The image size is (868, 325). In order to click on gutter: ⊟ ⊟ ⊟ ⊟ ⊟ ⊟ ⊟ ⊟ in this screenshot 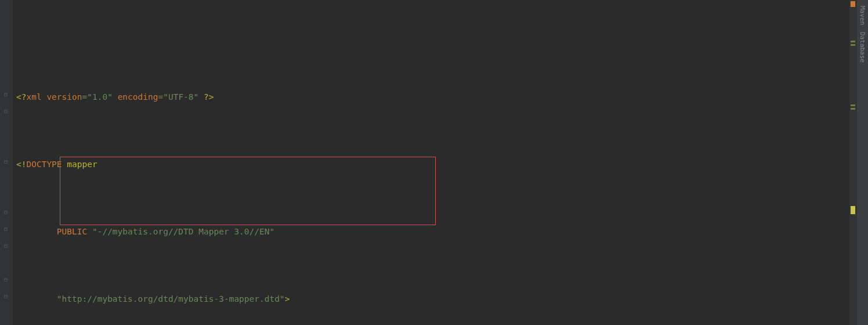, I will do `click(6, 162)`.